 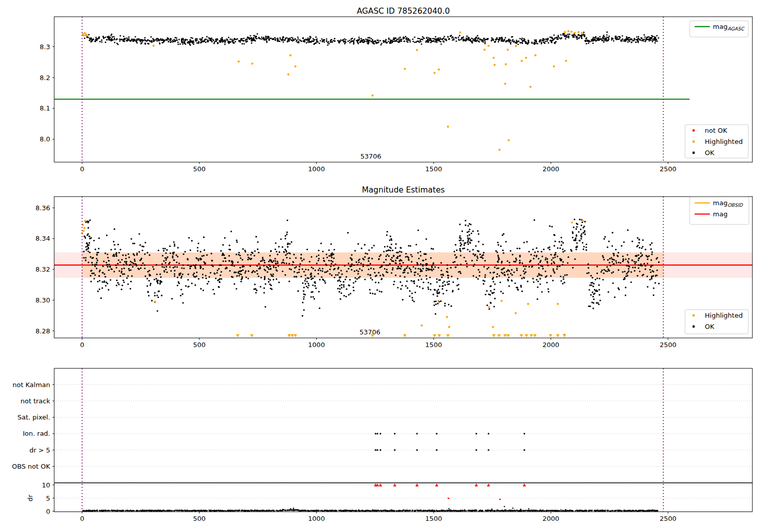 What do you see at coordinates (43, 270) in the screenshot?
I see `svg-text: 8.32` at bounding box center [43, 270].